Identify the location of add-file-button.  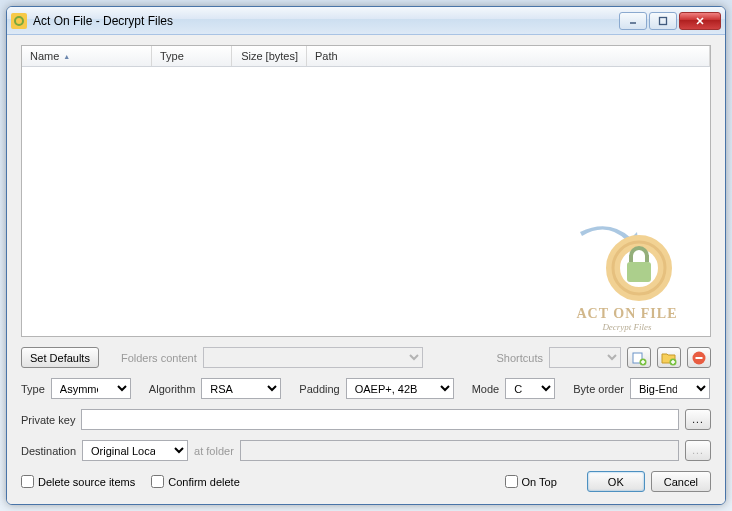
(639, 358).